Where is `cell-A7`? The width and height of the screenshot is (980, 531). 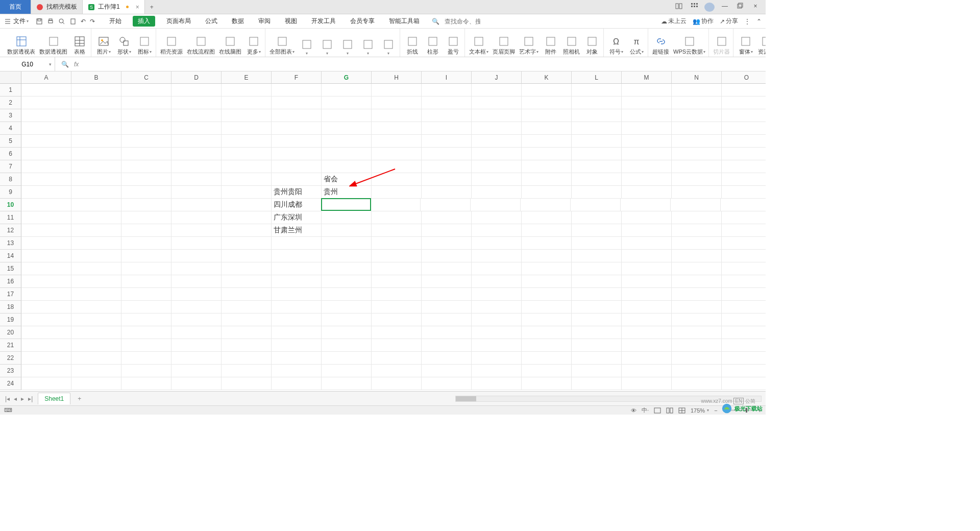
cell-A7 is located at coordinates (46, 166).